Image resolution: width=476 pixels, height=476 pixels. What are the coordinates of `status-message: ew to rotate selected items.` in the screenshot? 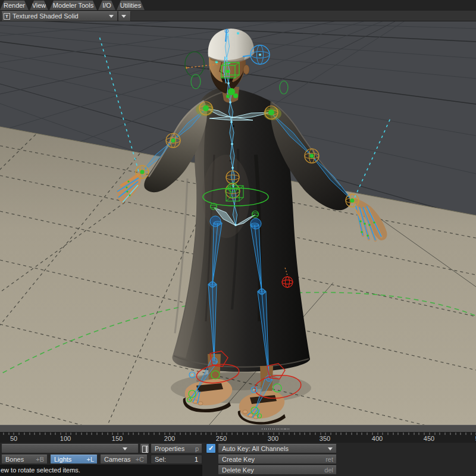 It's located at (40, 470).